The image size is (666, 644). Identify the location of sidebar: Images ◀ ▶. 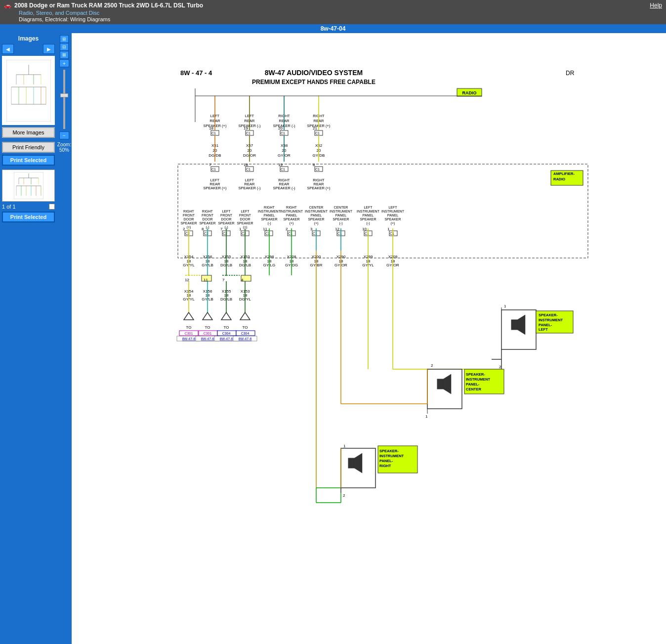
(29, 339).